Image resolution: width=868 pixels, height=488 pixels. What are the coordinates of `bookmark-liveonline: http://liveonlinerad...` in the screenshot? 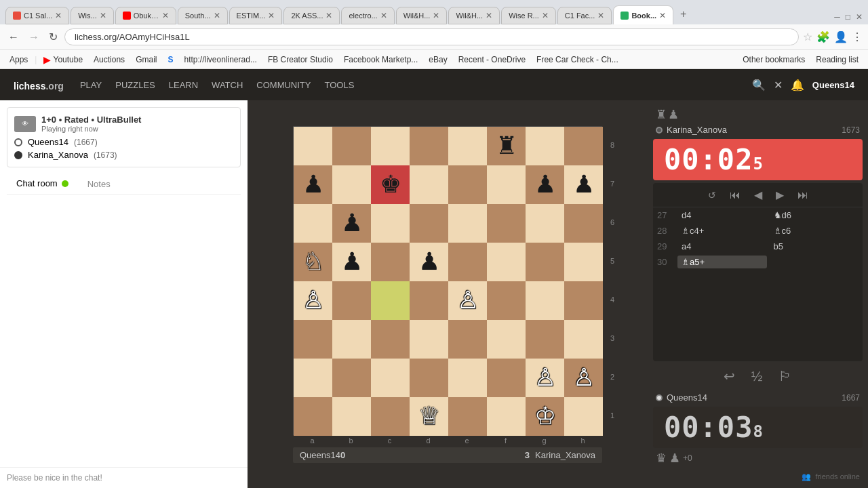 It's located at (220, 60).